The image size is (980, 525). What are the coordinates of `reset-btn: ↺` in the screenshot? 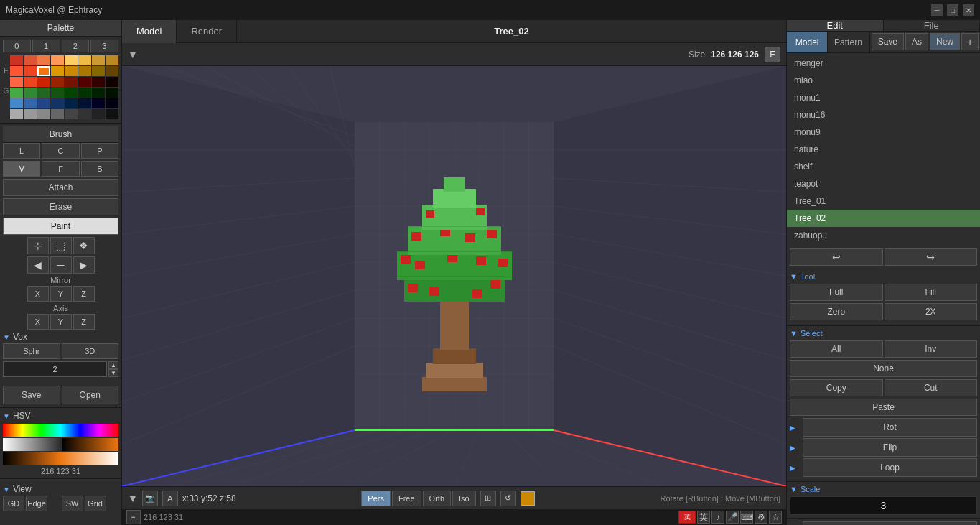 It's located at (508, 498).